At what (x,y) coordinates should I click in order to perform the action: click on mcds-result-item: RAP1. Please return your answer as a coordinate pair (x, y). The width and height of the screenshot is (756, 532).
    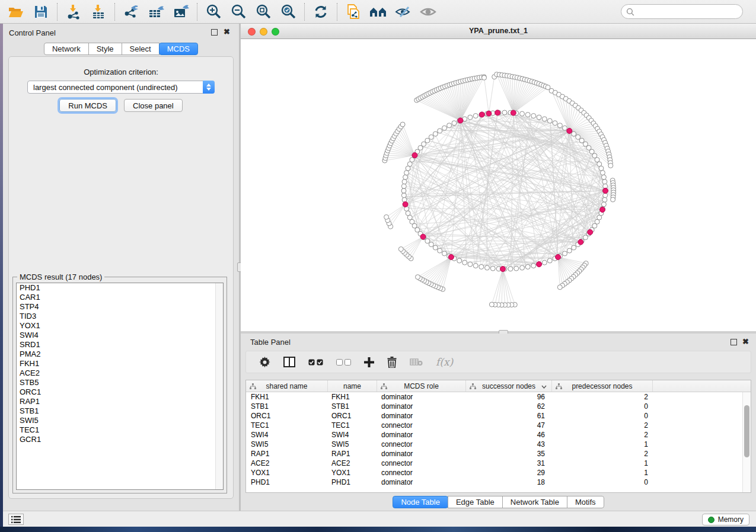
    Looking at the image, I should click on (120, 402).